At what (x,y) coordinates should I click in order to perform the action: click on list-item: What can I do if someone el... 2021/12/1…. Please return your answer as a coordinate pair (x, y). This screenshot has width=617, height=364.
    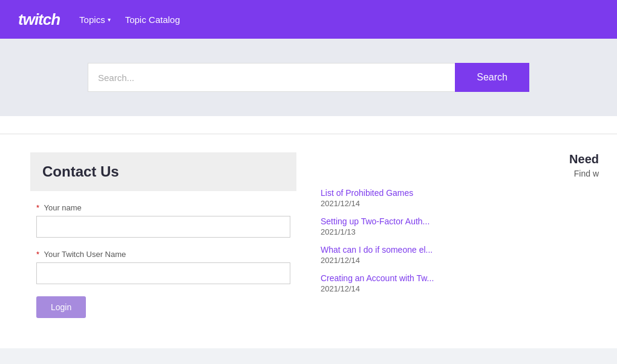
    Looking at the image, I should click on (460, 255).